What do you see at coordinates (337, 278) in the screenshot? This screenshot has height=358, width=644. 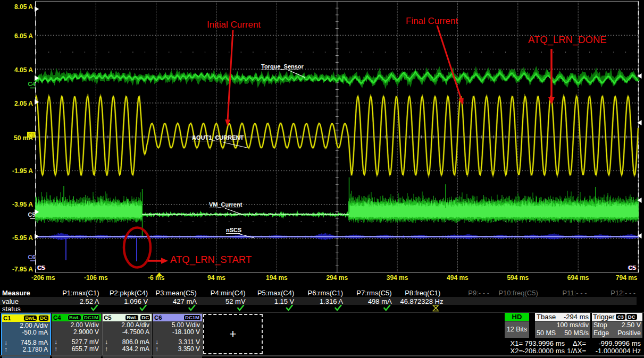 I see `svg-text: 294 ms` at bounding box center [337, 278].